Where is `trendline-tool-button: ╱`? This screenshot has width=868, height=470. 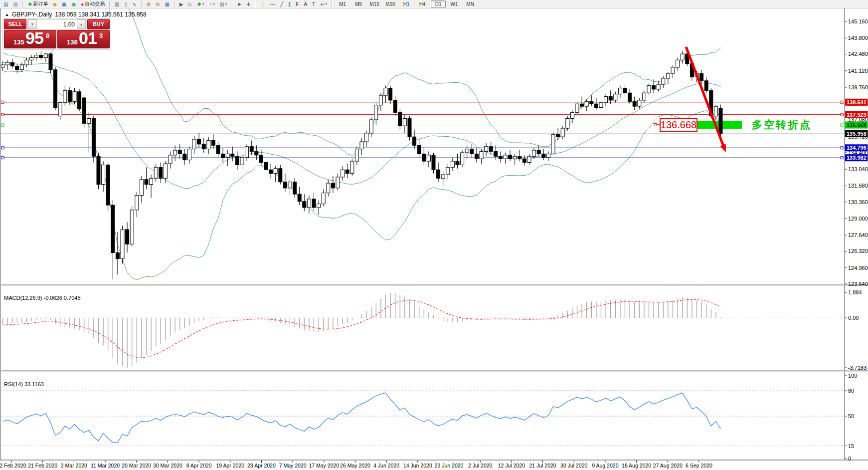 trendline-tool-button: ╱ is located at coordinates (282, 4).